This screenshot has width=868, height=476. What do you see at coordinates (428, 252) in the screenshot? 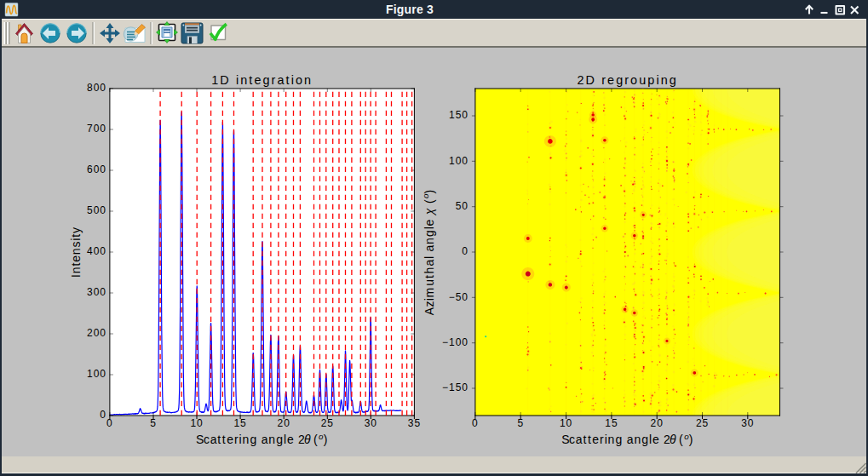
I see `svg-text: Azimuthal angle ()χo` at bounding box center [428, 252].